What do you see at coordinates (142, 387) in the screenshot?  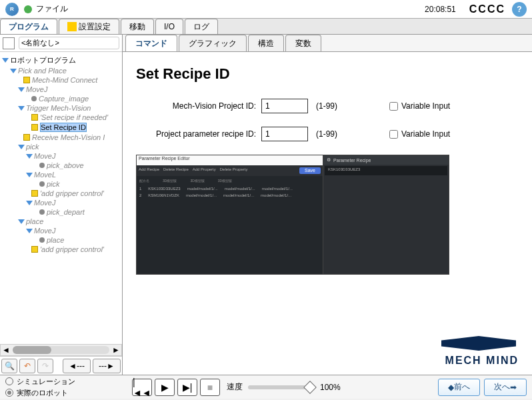 I see `rewind-button: |◄◄` at bounding box center [142, 387].